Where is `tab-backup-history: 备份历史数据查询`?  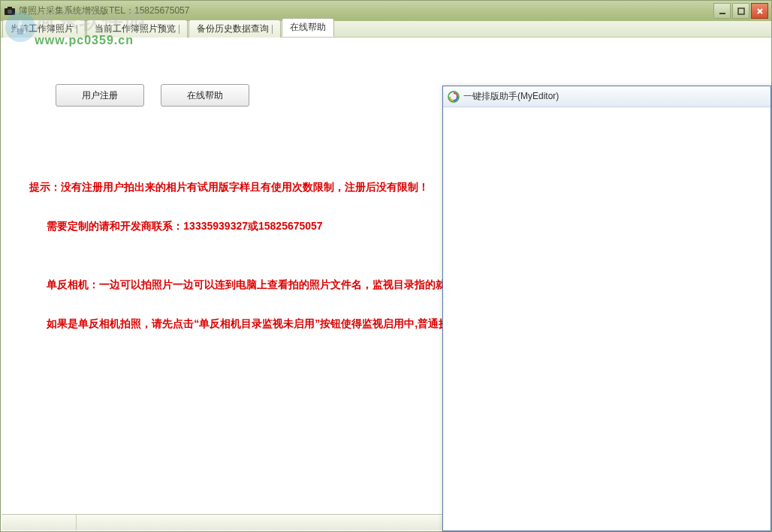 tab-backup-history: 备份历史数据查询 is located at coordinates (234, 29).